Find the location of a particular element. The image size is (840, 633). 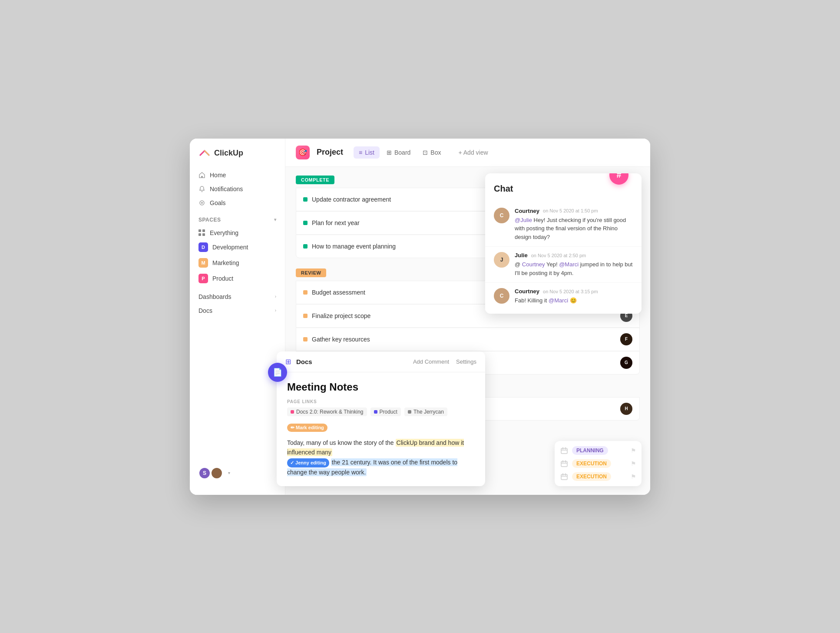

task-dot-t1 is located at coordinates (305, 199).